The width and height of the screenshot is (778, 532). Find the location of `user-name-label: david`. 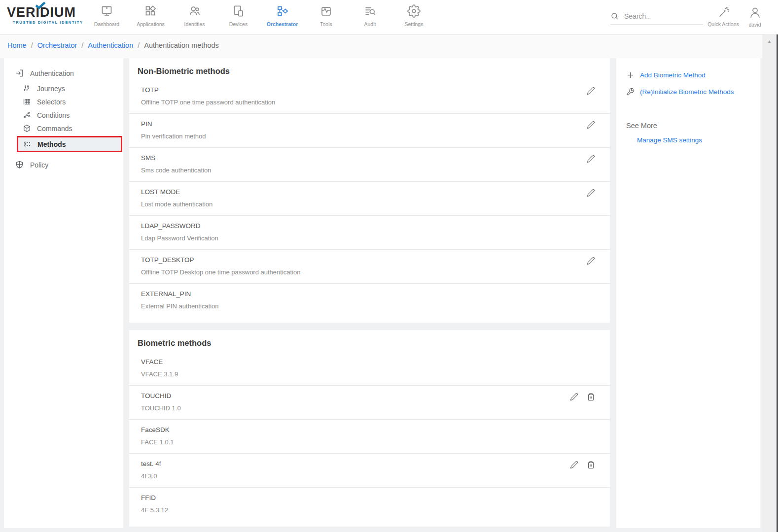

user-name-label: david is located at coordinates (754, 25).